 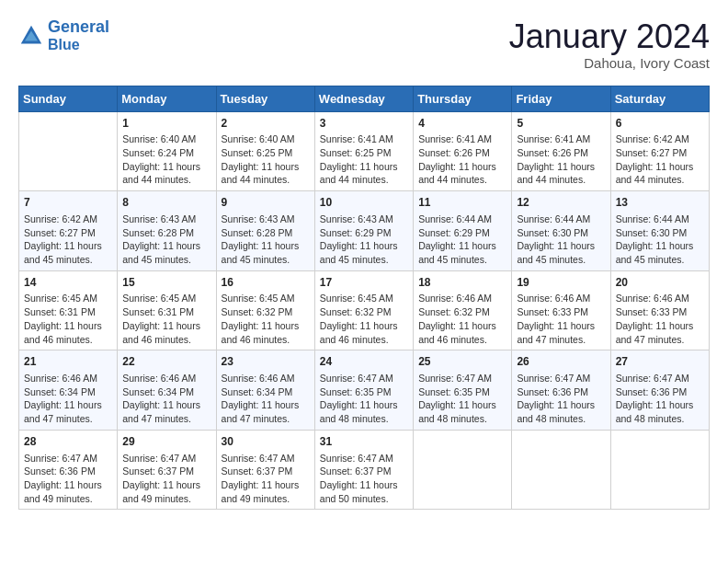 What do you see at coordinates (364, 469) in the screenshot?
I see `calendar-cell: 31Sunrise: 6:47 AMSunset: 6:37 PMDayligh…` at bounding box center [364, 469].